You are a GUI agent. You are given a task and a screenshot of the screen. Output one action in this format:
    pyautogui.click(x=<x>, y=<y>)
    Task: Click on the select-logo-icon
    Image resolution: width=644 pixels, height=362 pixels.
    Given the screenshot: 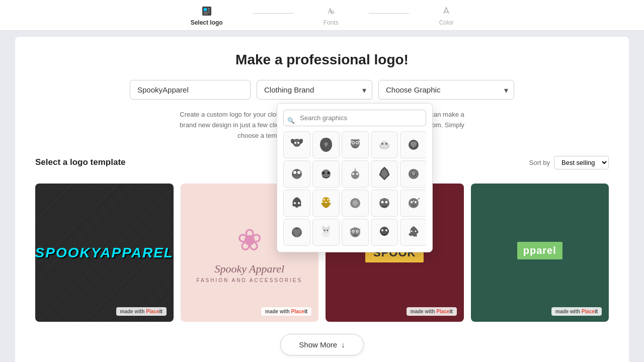 What is the action you would take?
    pyautogui.click(x=207, y=11)
    